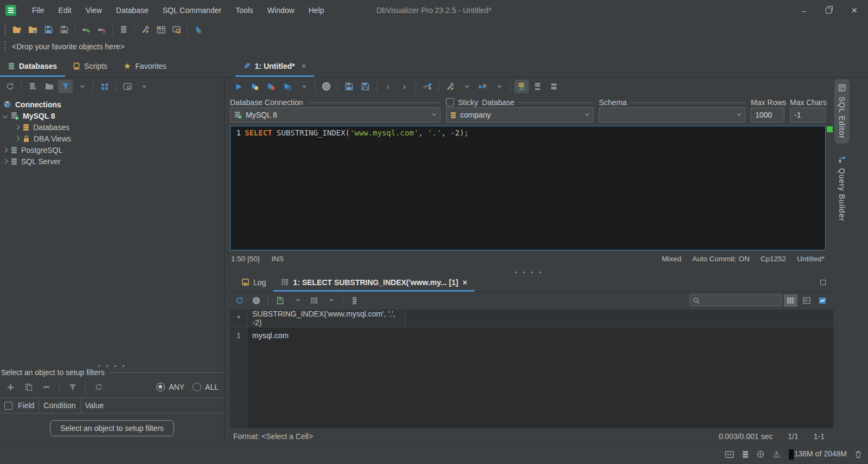  I want to click on form-view-button, so click(806, 300).